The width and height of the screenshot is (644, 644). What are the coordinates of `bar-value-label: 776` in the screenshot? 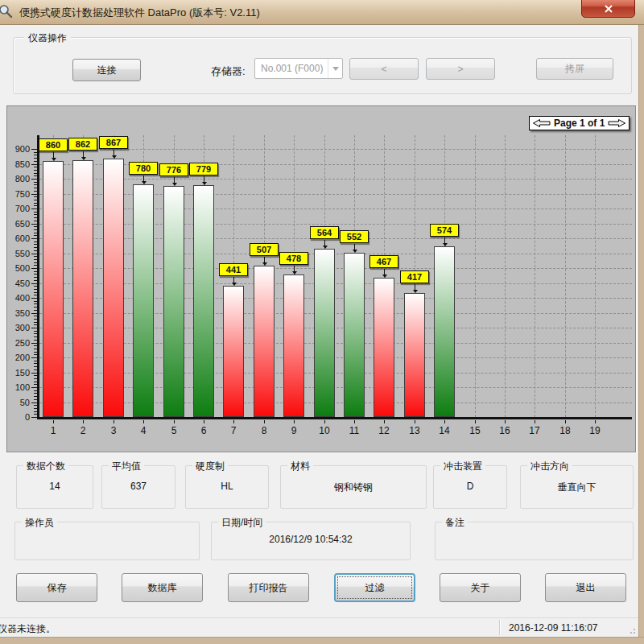 It's located at (174, 170).